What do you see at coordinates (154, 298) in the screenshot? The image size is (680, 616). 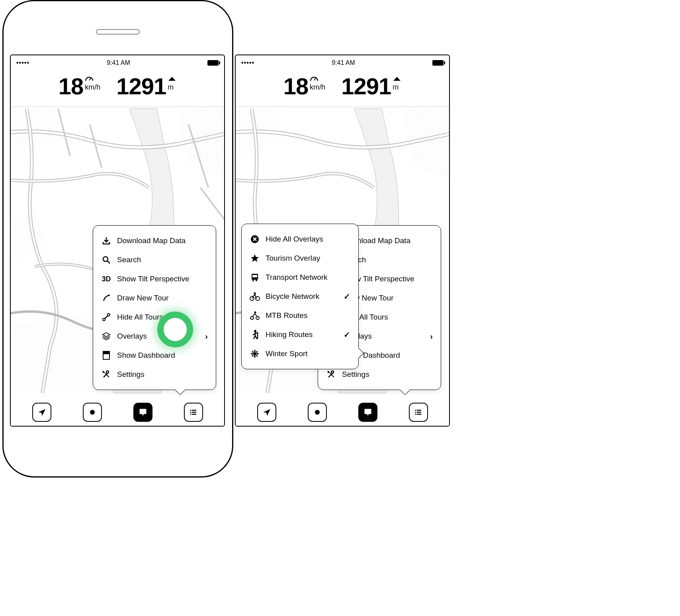 I see `menu-draw-tour: Draw New Tour` at bounding box center [154, 298].